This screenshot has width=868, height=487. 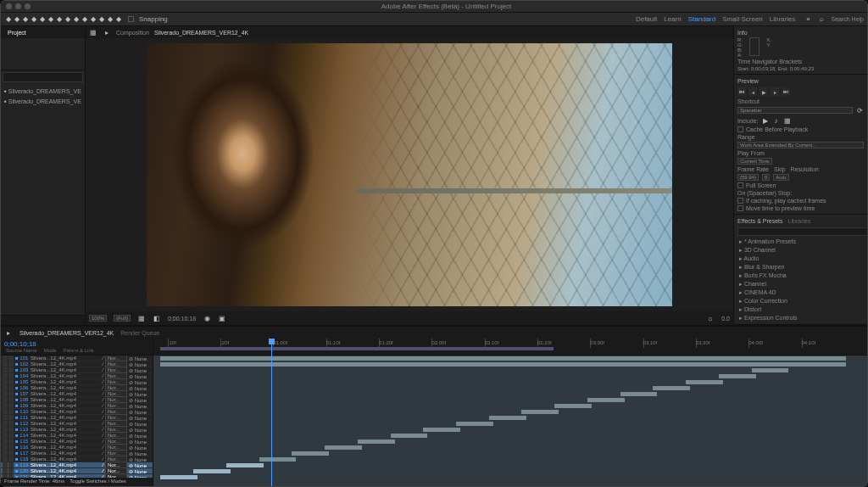 What do you see at coordinates (19, 7) in the screenshot?
I see `minimize-icon` at bounding box center [19, 7].